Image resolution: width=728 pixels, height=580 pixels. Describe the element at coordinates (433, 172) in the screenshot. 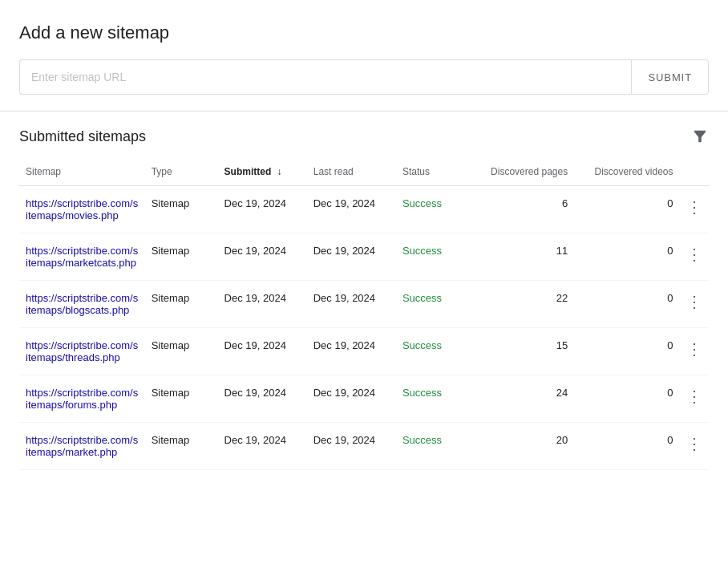

I see `col-header-status: Status` at that location.